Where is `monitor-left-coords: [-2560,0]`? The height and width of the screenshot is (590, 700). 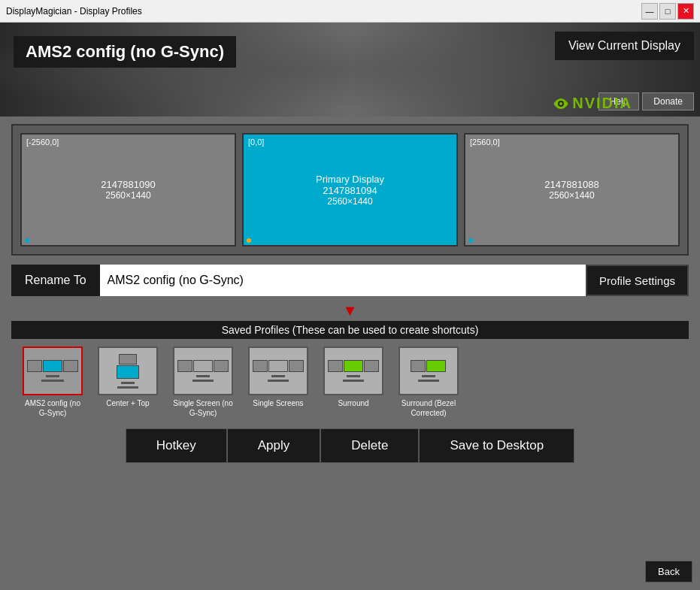
monitor-left-coords: [-2560,0] is located at coordinates (42, 142).